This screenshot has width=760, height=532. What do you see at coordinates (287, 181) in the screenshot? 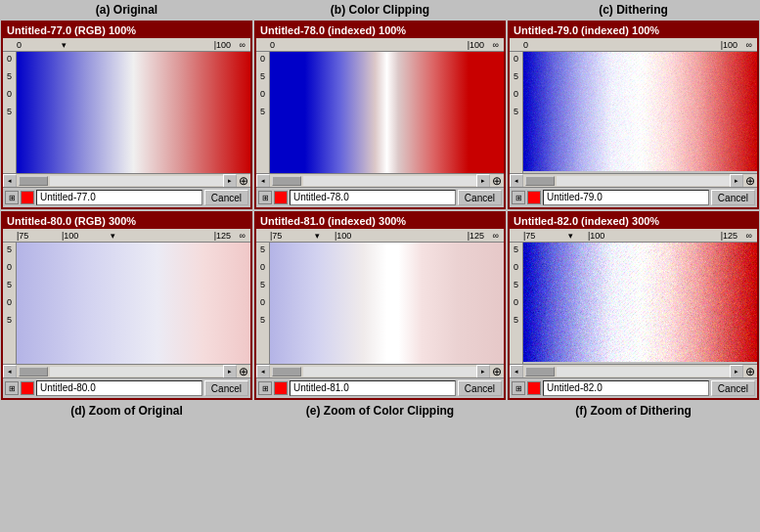
I see `scrollbar-thumb-b` at bounding box center [287, 181].